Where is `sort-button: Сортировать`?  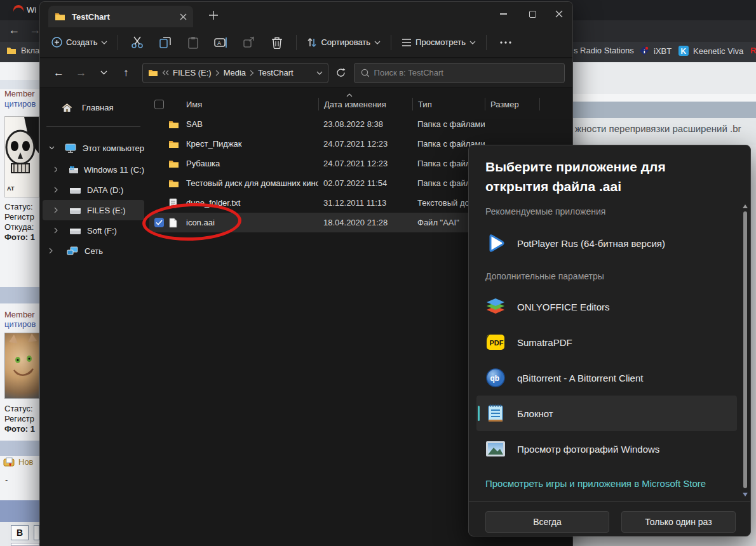 sort-button: Сортировать is located at coordinates (344, 43).